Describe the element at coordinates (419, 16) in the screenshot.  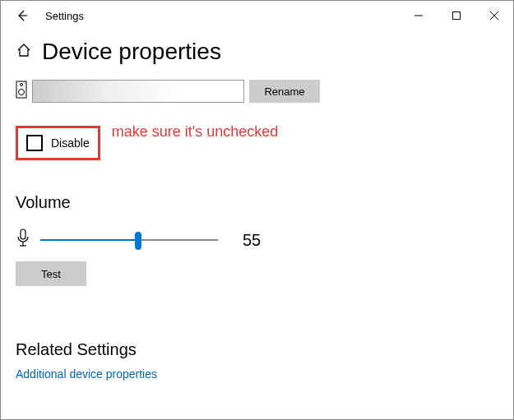
I see `minimize-icon` at that location.